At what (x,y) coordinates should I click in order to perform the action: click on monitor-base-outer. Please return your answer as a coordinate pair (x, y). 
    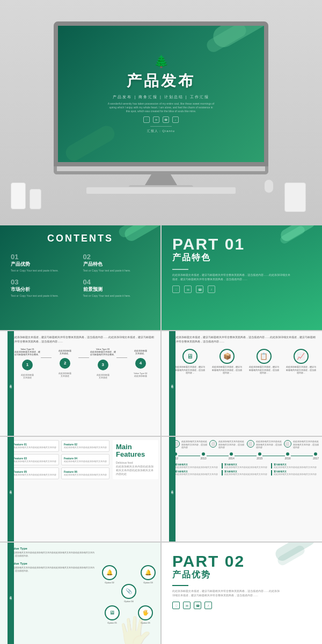
    Looking at the image, I should click on (161, 171).